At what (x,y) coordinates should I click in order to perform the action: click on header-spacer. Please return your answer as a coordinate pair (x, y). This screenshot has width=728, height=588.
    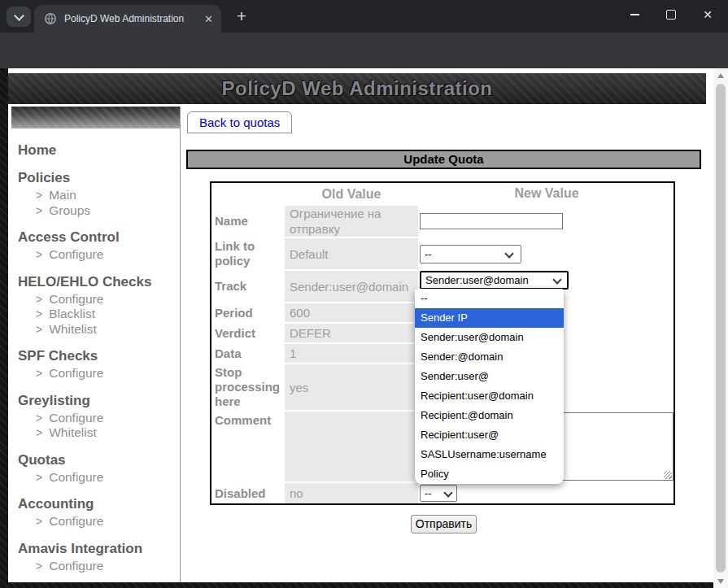
    Looking at the image, I should click on (247, 194).